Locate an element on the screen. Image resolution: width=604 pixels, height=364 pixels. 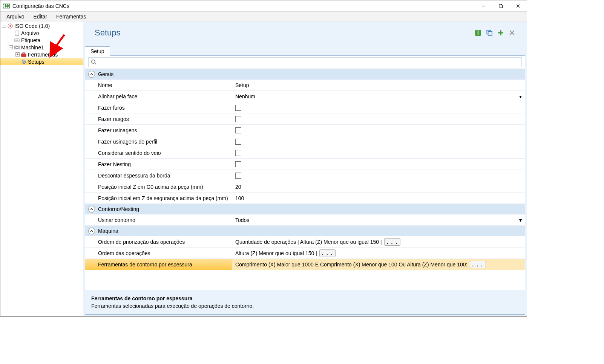
value-ordem-prio: Quantidade de operações | Altura (Z) Men… is located at coordinates (308, 242).